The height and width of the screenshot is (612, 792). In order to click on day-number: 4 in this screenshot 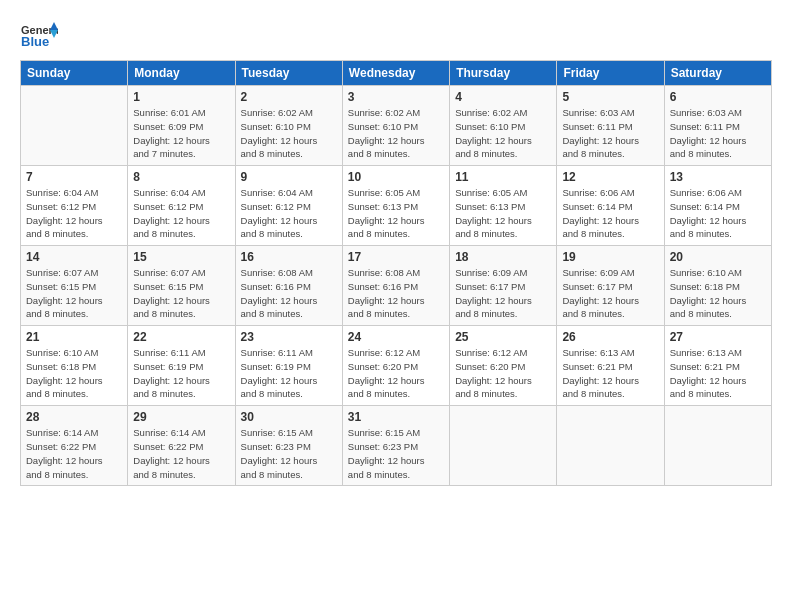, I will do `click(503, 97)`.